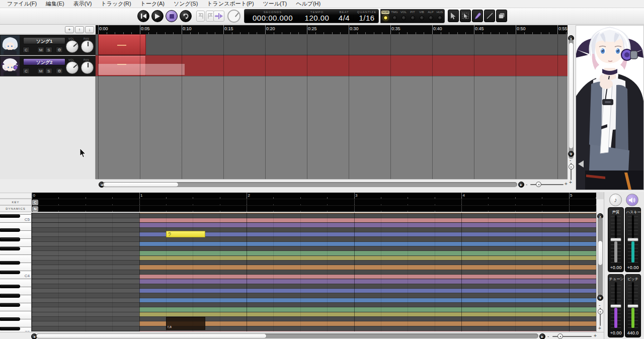  What do you see at coordinates (453, 16) in the screenshot?
I see `select-tool-button` at bounding box center [453, 16].